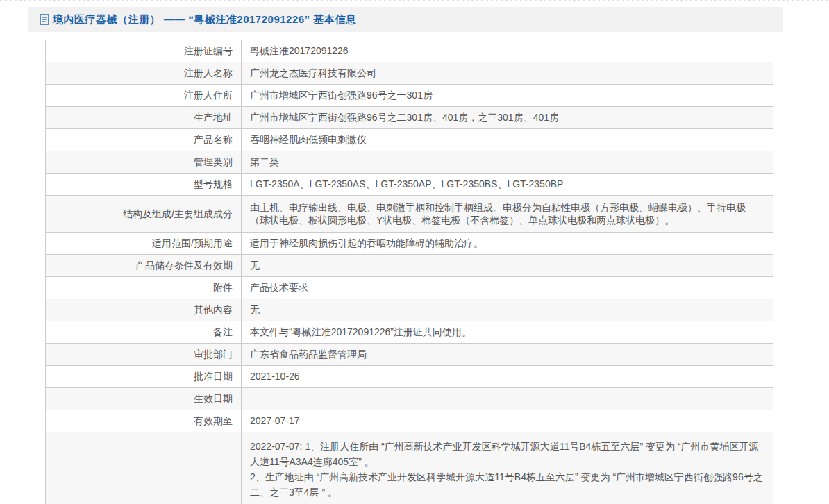  I want to click on top-dotted-divider, so click(414, 1).